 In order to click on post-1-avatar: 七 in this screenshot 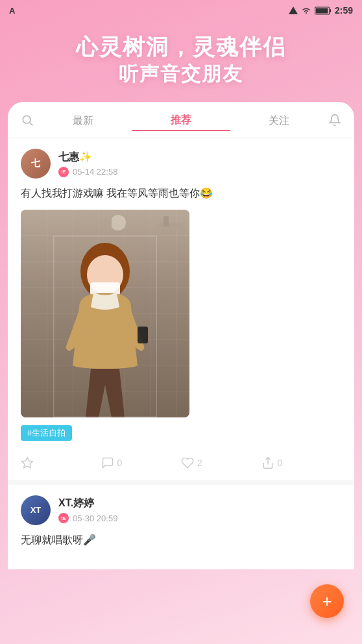, I will do `click(36, 164)`.